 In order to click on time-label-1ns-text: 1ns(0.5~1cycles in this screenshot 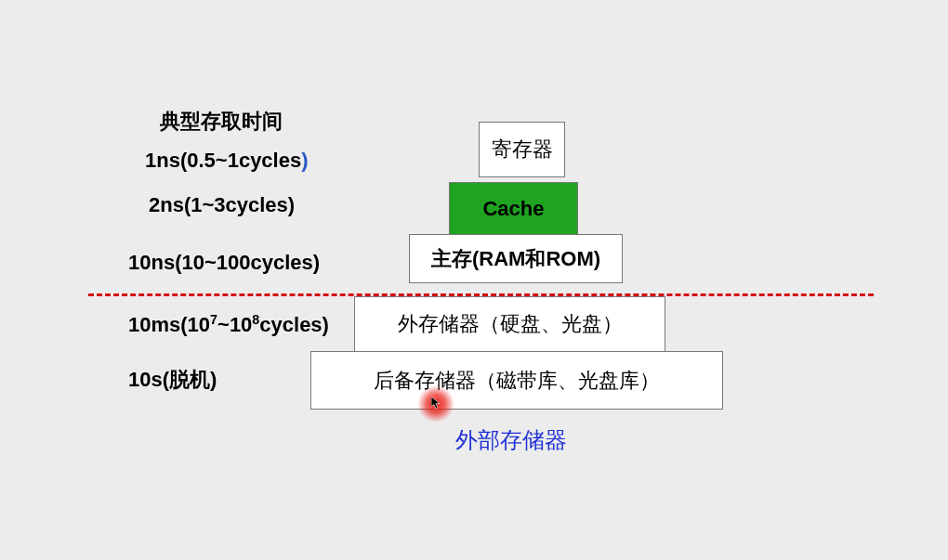, I will do `click(223, 160)`.